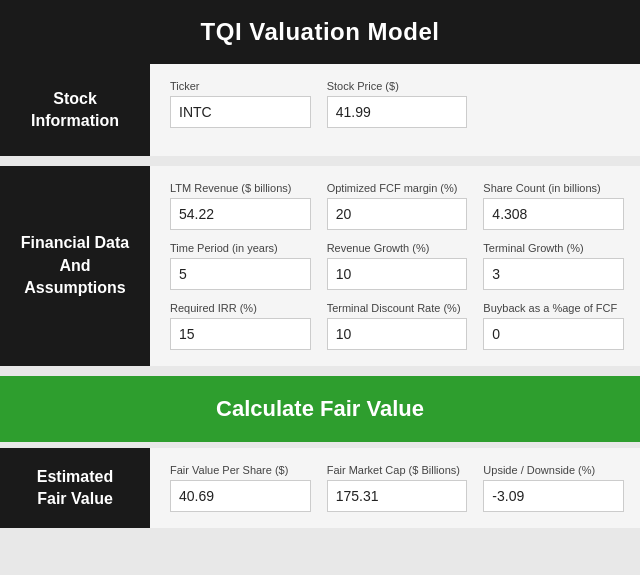 The image size is (640, 575). Describe the element at coordinates (554, 188) in the screenshot. I see `share-count-label: Share Count (in billions)` at that location.